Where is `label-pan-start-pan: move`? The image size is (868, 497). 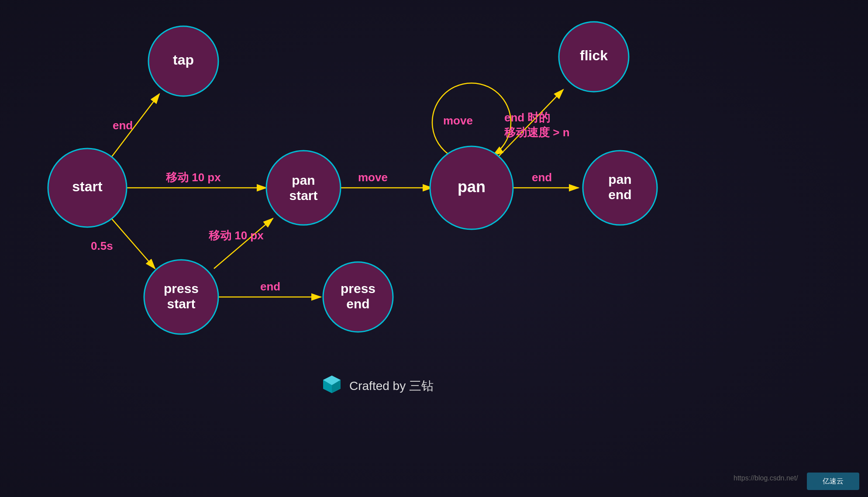 label-pan-start-pan: move is located at coordinates (373, 177).